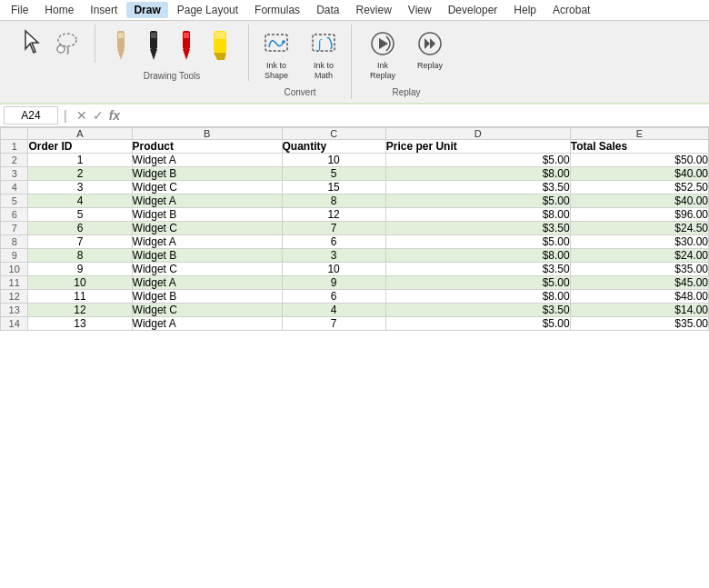 The width and height of the screenshot is (709, 588). Describe the element at coordinates (80, 254) in the screenshot. I see `cell-A9: 8` at that location.